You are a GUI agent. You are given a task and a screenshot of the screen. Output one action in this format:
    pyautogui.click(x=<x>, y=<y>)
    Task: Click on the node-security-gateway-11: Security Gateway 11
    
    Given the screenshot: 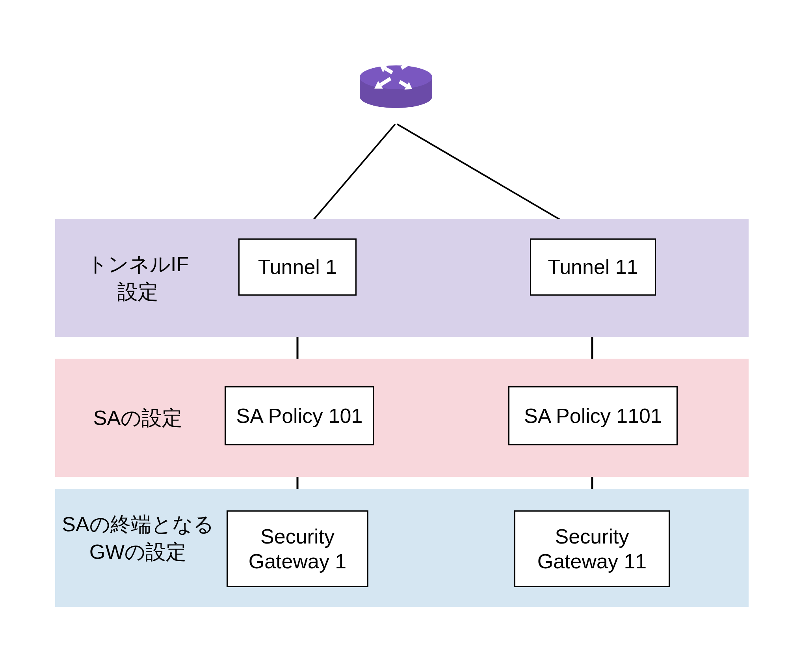 What is the action you would take?
    pyautogui.click(x=592, y=549)
    